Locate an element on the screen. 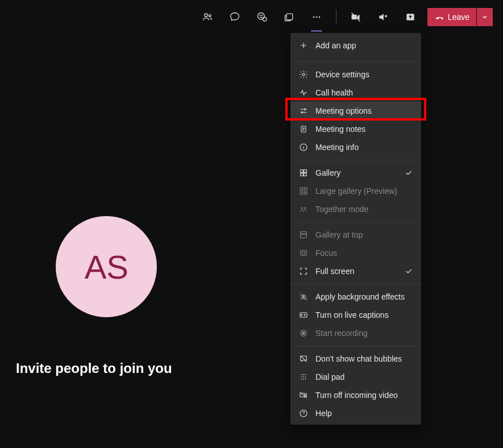 The height and width of the screenshot is (448, 503). toolbar-divider is located at coordinates (336, 17).